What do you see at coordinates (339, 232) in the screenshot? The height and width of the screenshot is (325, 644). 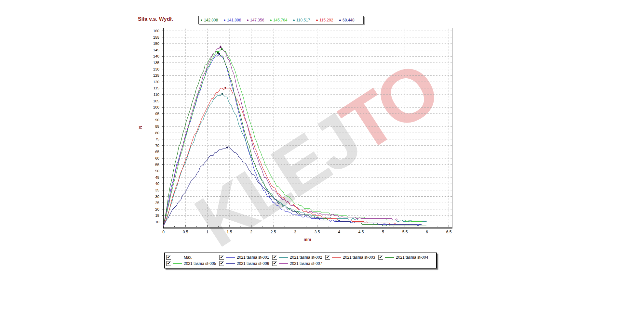 I see `x-tick-label: 4` at bounding box center [339, 232].